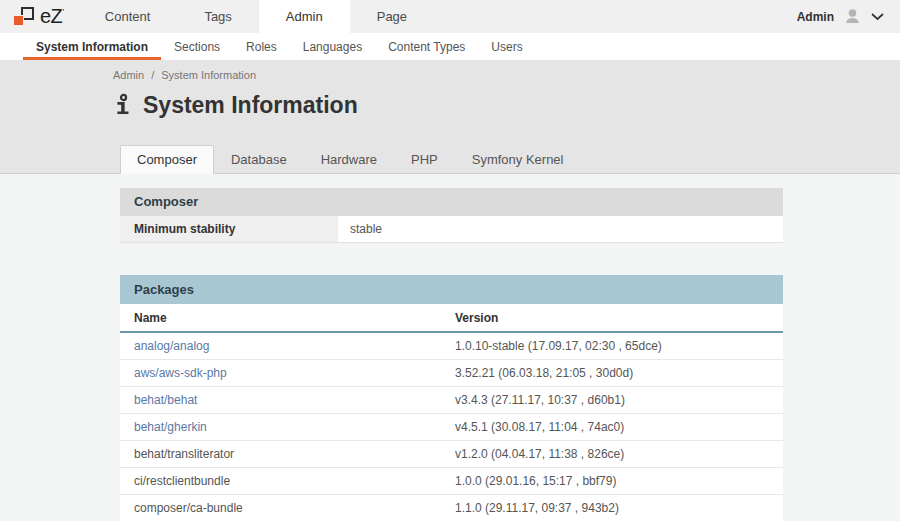  I want to click on package-name: behat/transliterator, so click(288, 454).